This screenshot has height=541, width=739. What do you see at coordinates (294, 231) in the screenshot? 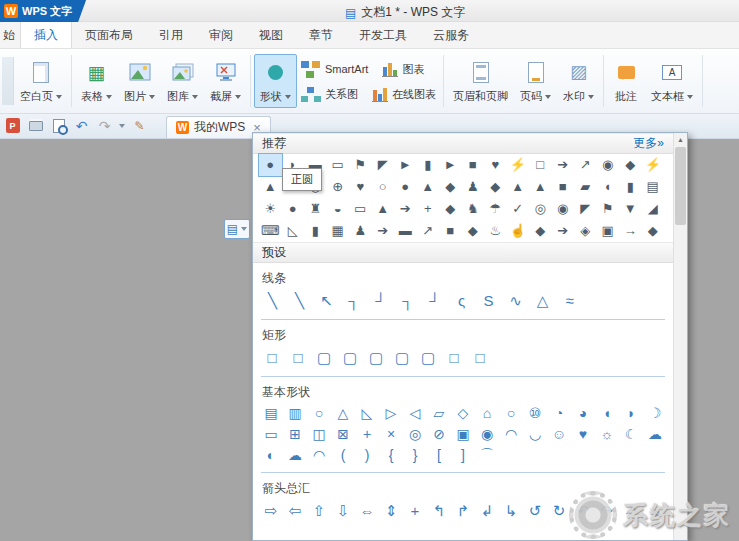
I see `shape-icon: ◺` at bounding box center [294, 231].